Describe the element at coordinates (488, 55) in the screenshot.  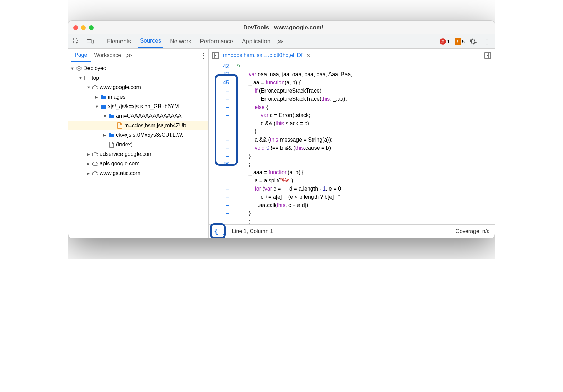
I see `toggle-debugger-icon` at that location.